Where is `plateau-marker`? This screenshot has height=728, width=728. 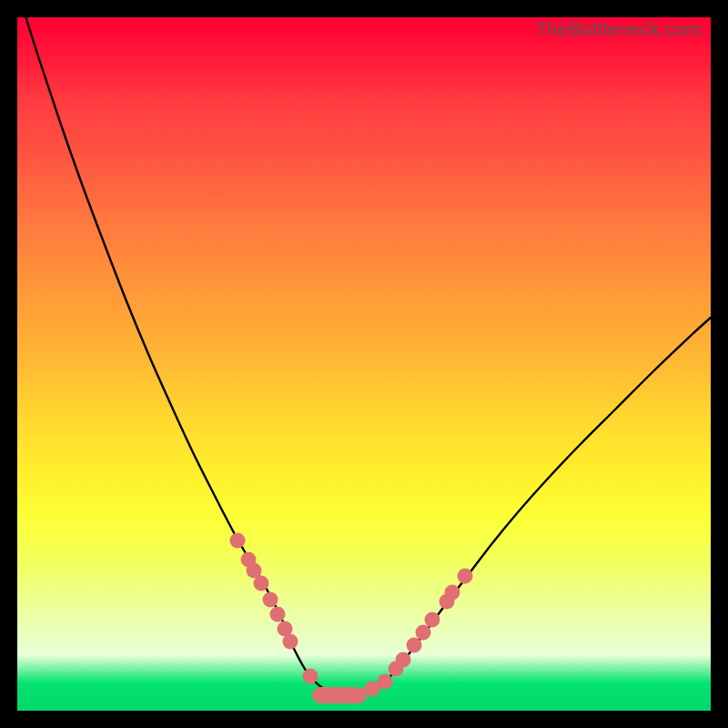
plateau-marker is located at coordinates (339, 695).